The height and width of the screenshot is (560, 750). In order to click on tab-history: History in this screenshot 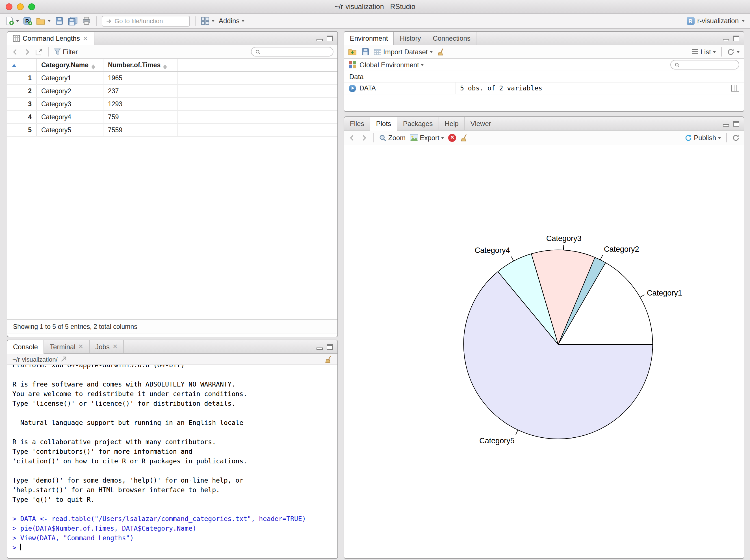, I will do `click(411, 38)`.